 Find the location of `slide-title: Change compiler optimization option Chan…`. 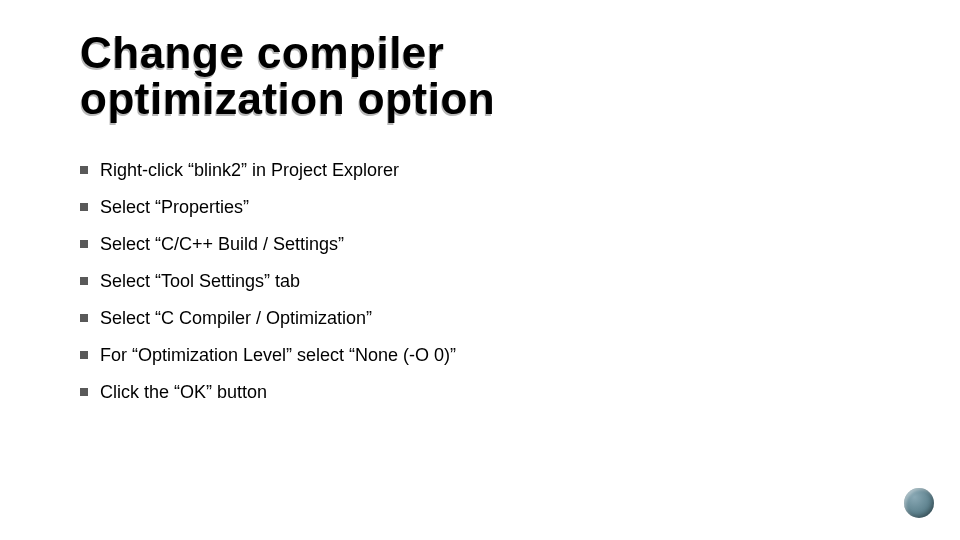

slide-title: Change compiler optimization option Chan… is located at coordinates (288, 76).